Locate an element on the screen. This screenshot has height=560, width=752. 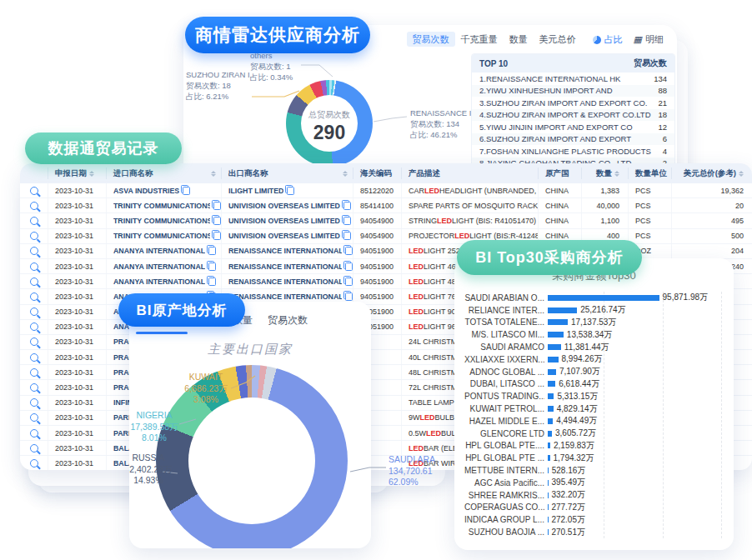
bar-row: METTUBE INTERN... 528.16万 is located at coordinates (594, 470).